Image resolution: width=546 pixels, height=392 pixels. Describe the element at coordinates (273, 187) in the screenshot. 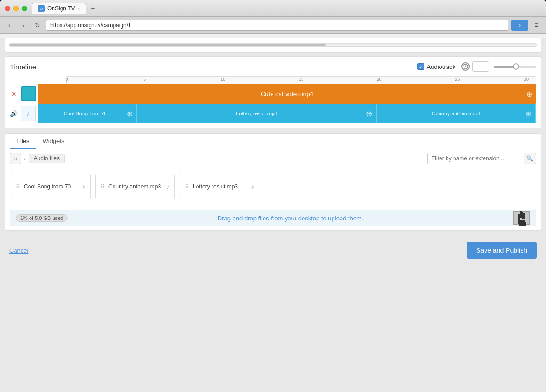

I see `file-grid: ⠿ Cool Song from 70... ♪ ⠿ Country anthe…` at that location.